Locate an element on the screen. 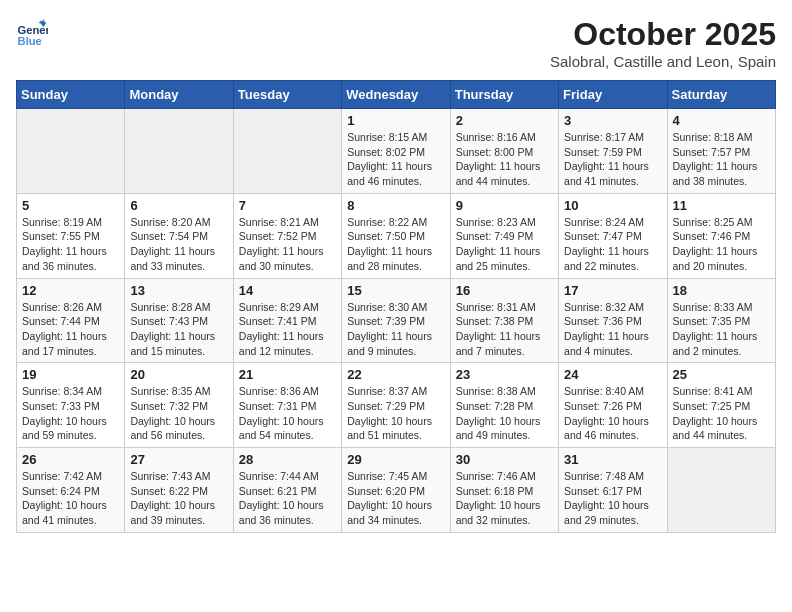 The height and width of the screenshot is (612, 792). day-number: 28 is located at coordinates (288, 460).